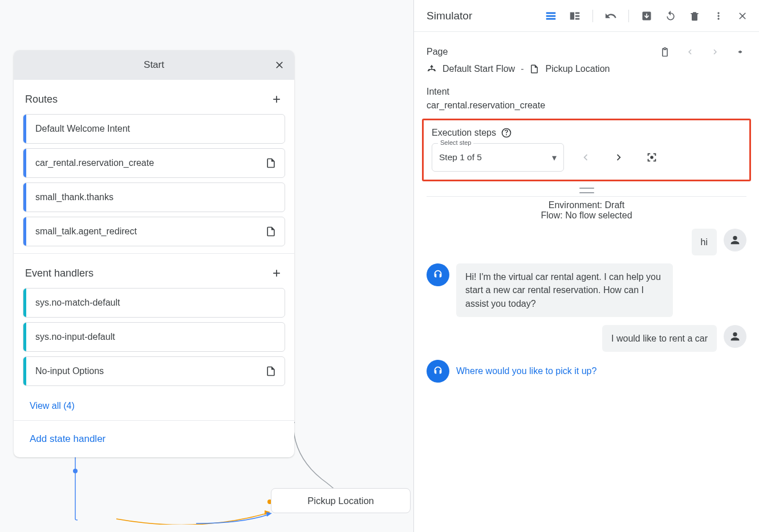  I want to click on breadcrumb-sep: -, so click(522, 69).